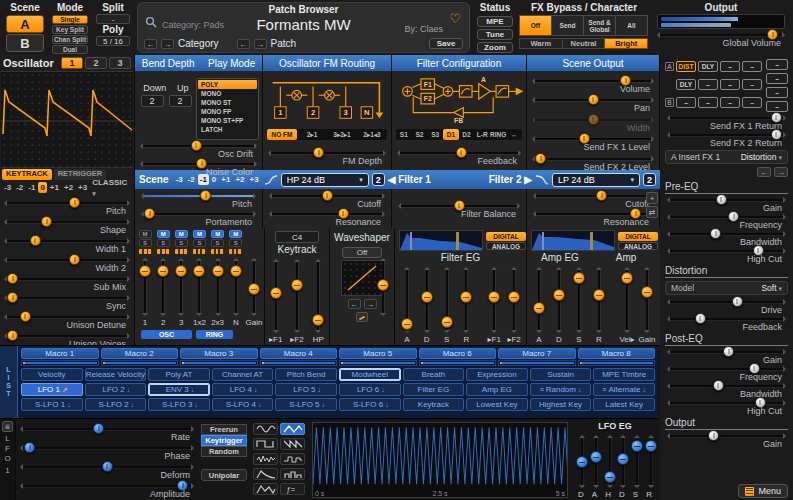  Describe the element at coordinates (726, 157) in the screenshot. I see `fx-slot-selector: A Insert FX 1 Distortion` at that location.